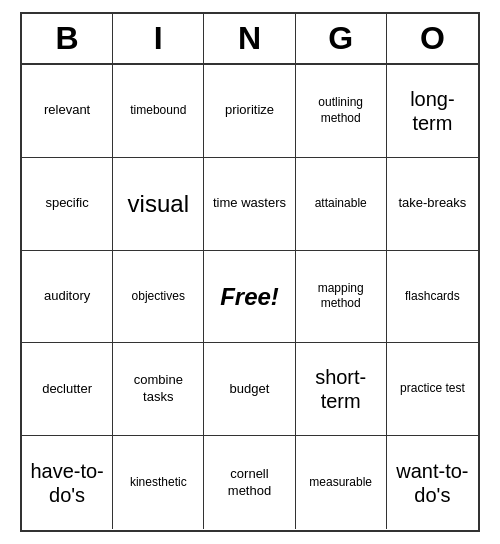 This screenshot has height=544, width=500. I want to click on cell-text-r3-c2: budget, so click(250, 390).